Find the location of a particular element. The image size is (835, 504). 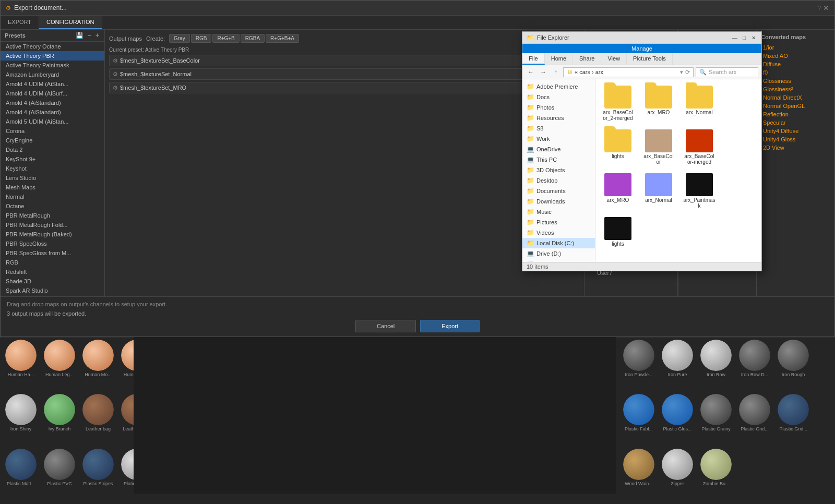

fe-tab-view: View is located at coordinates (614, 59).